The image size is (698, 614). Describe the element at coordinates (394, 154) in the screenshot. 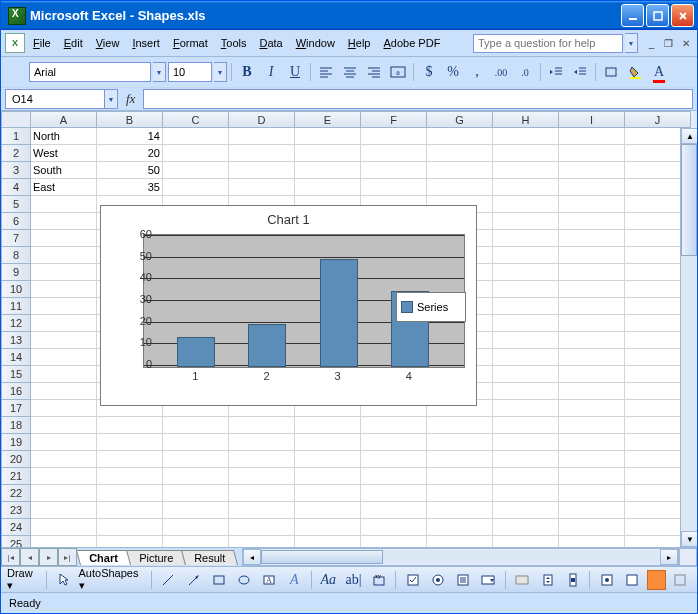

I see `cell-F2` at that location.